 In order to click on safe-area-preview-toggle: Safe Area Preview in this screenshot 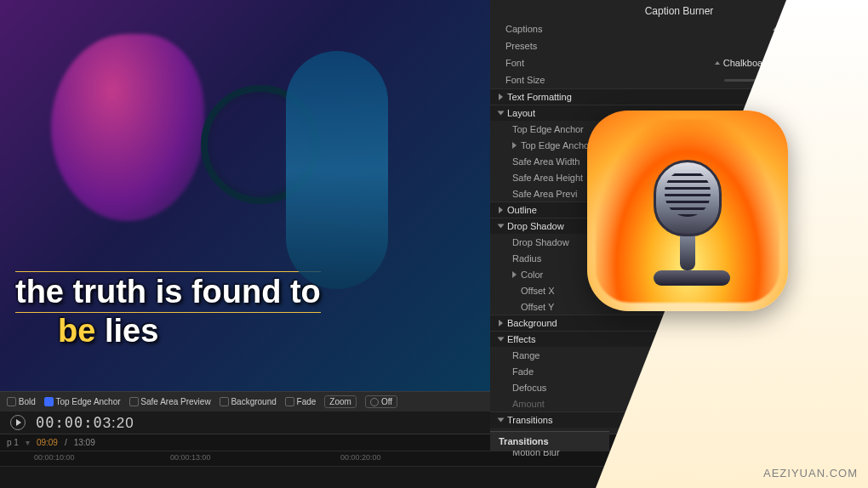, I will do `click(170, 402)`.